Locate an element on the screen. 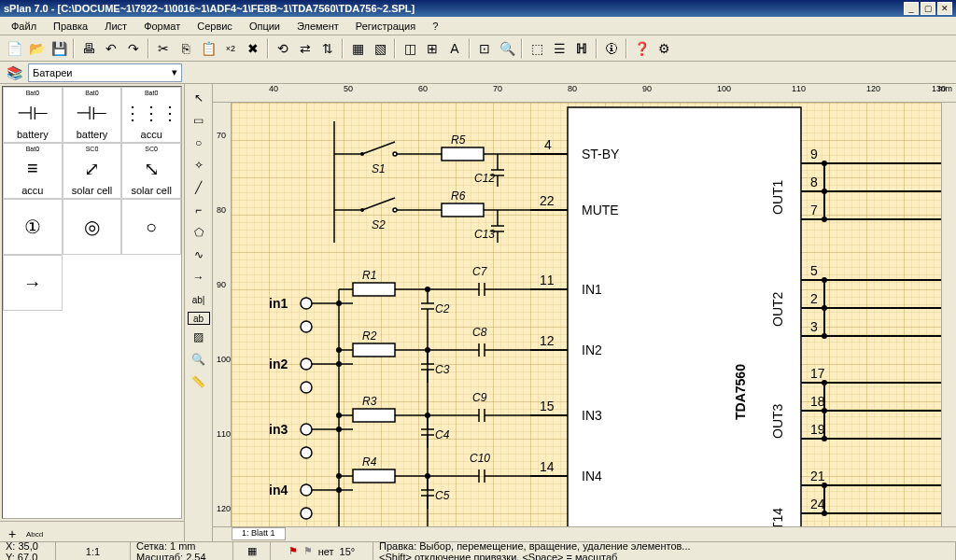 This screenshot has height=560, width=956. menu-sheet: Лист is located at coordinates (116, 26).